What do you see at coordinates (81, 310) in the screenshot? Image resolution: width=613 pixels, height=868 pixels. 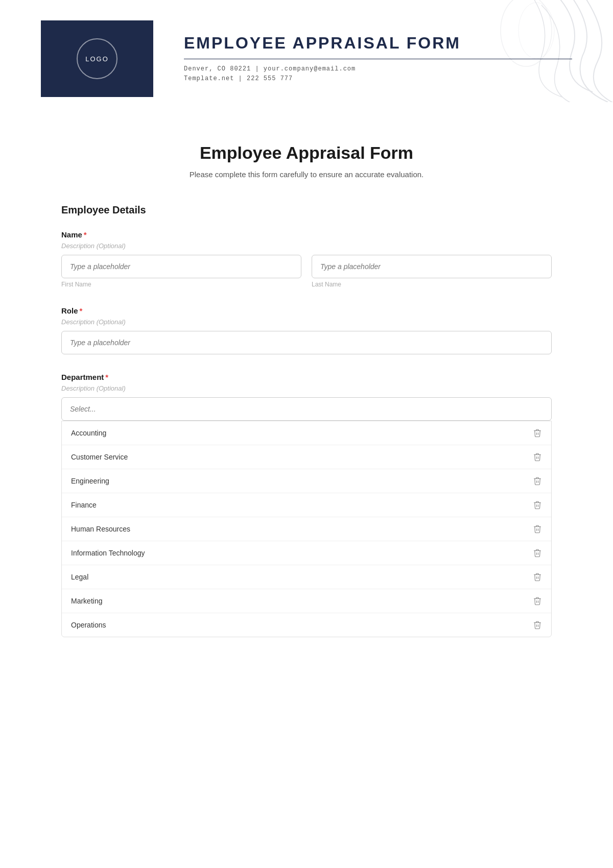 I see `required-star-role: *` at bounding box center [81, 310].